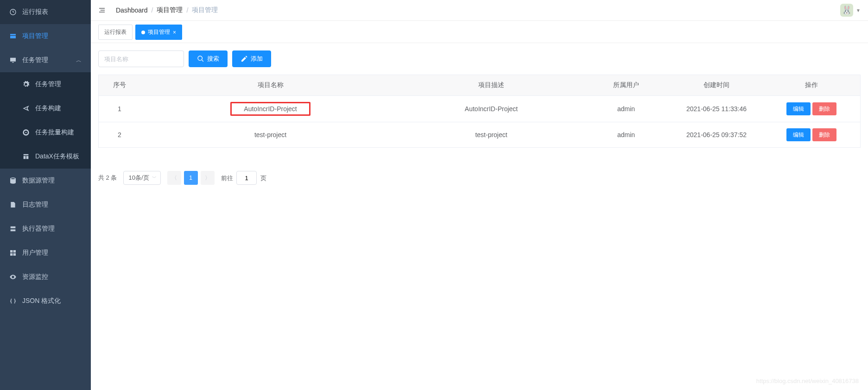 The width and height of the screenshot is (868, 390). What do you see at coordinates (115, 32) in the screenshot?
I see `tab-label: 运行报表` at bounding box center [115, 32].